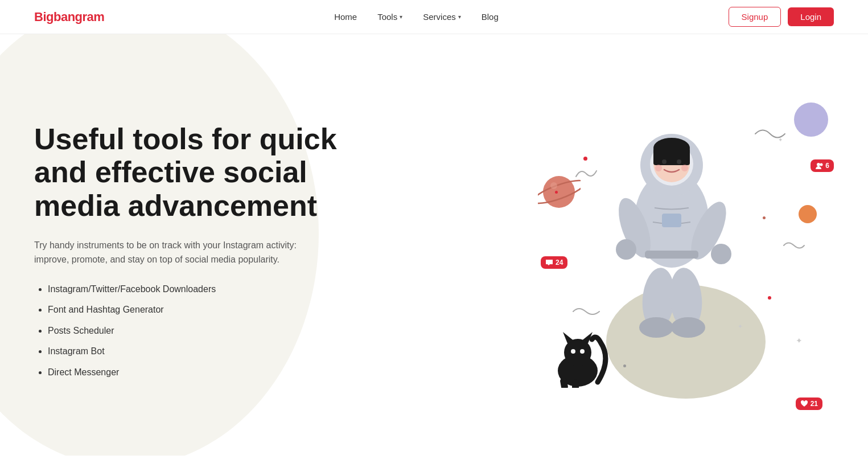  I want to click on nav-link-services: Services ▾, so click(442, 17).